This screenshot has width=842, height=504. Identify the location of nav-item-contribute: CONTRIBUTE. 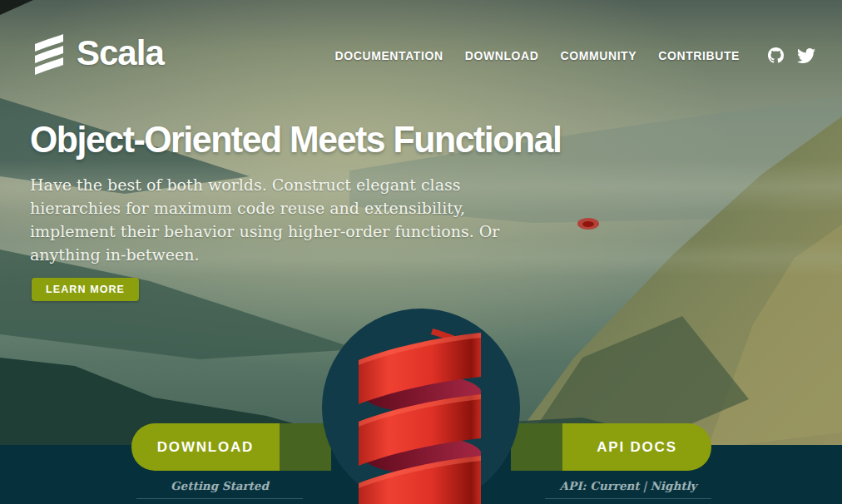
(699, 56).